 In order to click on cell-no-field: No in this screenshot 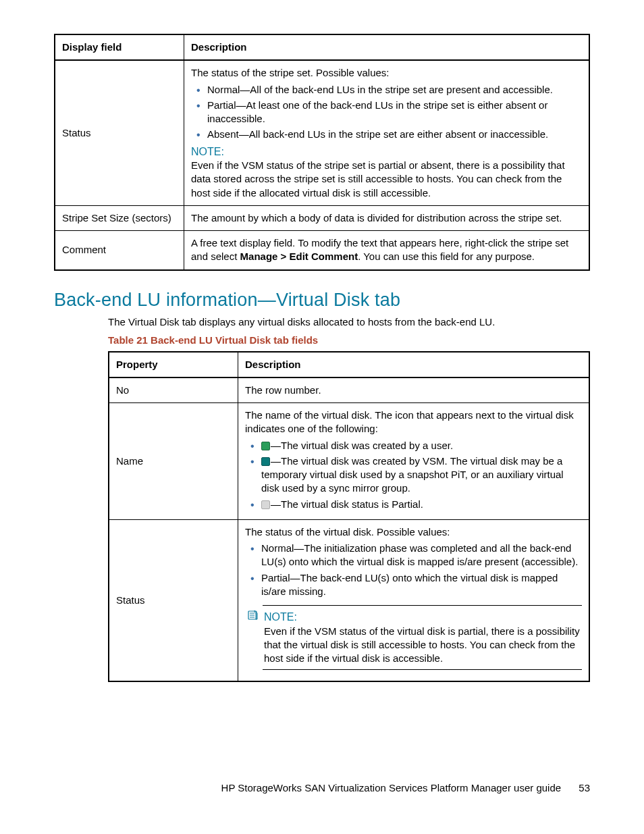, I will do `click(173, 390)`.